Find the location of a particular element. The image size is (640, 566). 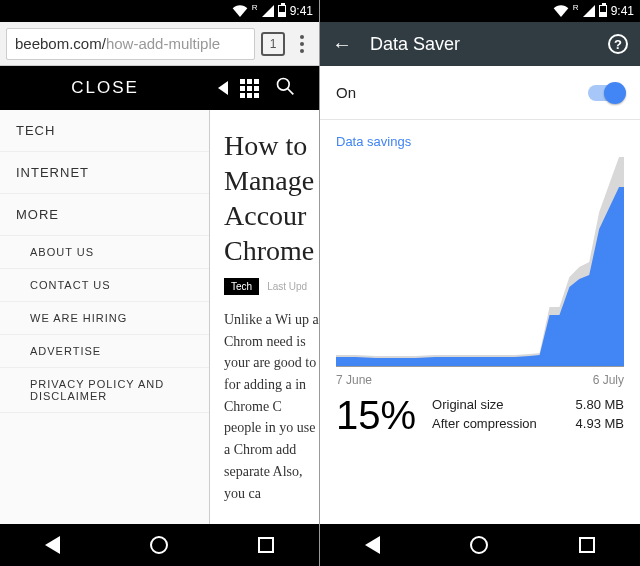

url-path: how-add-multiple is located at coordinates (163, 44).